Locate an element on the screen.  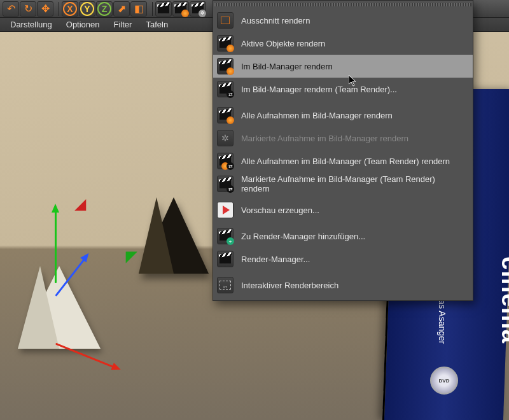
axis-y-button: Y is located at coordinates (87, 9).